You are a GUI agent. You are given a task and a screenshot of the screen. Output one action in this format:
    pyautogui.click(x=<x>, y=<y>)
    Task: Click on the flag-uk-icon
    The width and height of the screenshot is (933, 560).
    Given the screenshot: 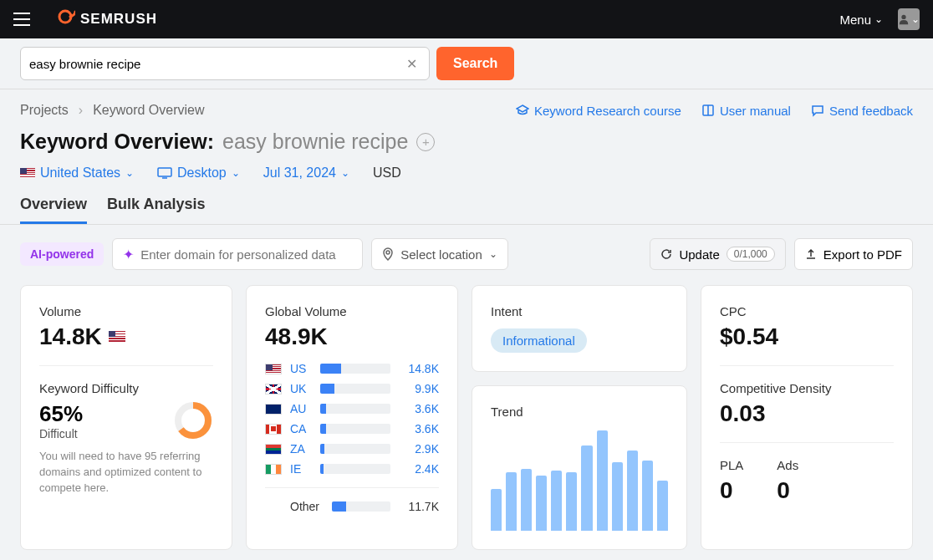 What is the action you would take?
    pyautogui.click(x=273, y=389)
    